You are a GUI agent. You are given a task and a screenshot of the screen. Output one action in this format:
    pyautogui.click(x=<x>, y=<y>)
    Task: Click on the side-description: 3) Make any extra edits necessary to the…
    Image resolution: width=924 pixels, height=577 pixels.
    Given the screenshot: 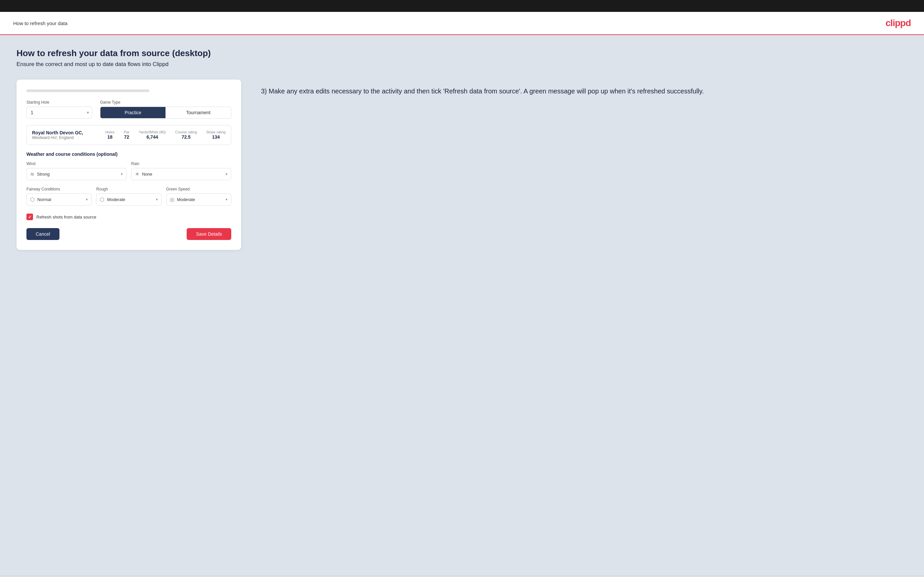 What is the action you would take?
    pyautogui.click(x=584, y=88)
    